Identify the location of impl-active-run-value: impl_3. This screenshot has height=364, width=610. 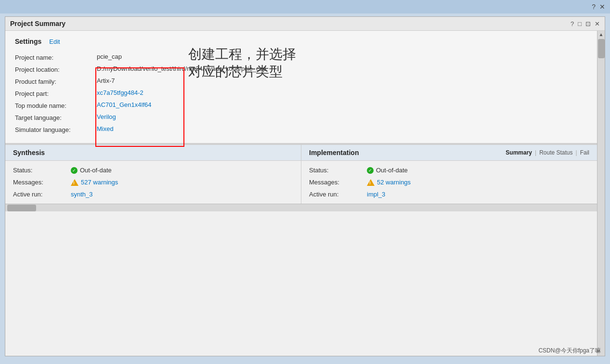
(478, 195).